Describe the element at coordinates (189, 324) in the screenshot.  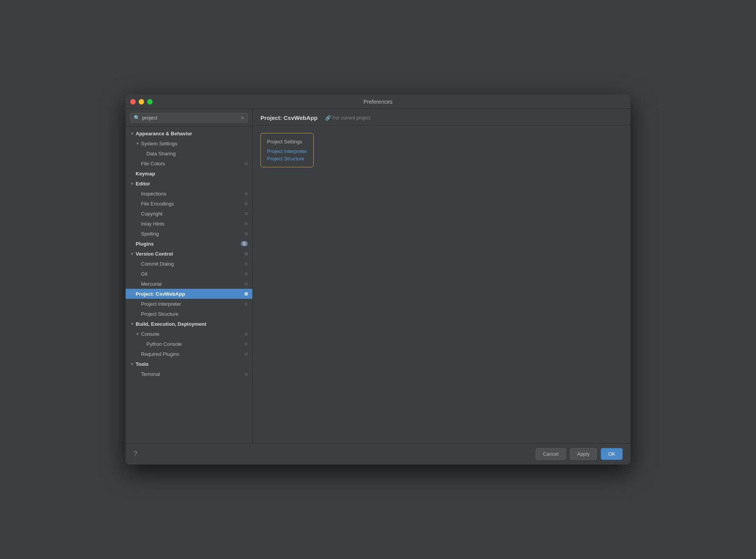
I see `sidebar-item-build-execution: ▼ Build, Execution, Deployment` at that location.